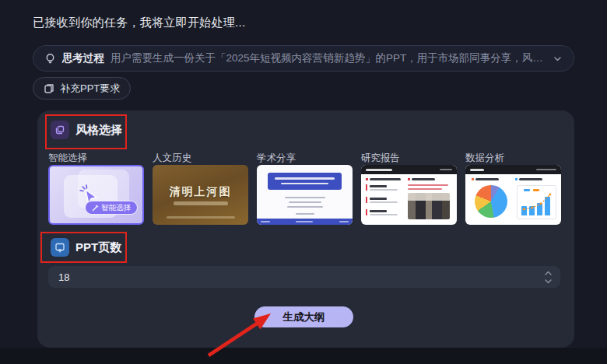 The width and height of the screenshot is (607, 364). I want to click on annotation-rect-pages-section, so click(84, 247).